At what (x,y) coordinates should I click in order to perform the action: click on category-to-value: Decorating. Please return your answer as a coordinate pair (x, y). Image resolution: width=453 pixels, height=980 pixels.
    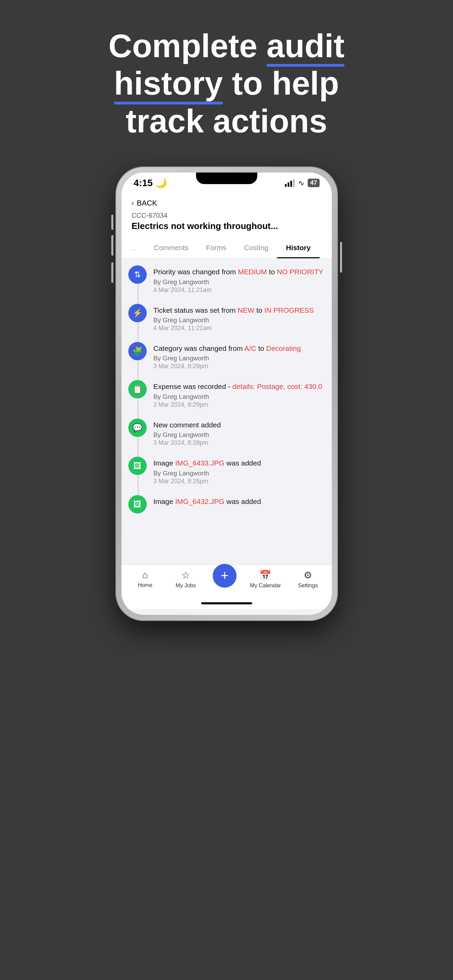
    Looking at the image, I should click on (284, 348).